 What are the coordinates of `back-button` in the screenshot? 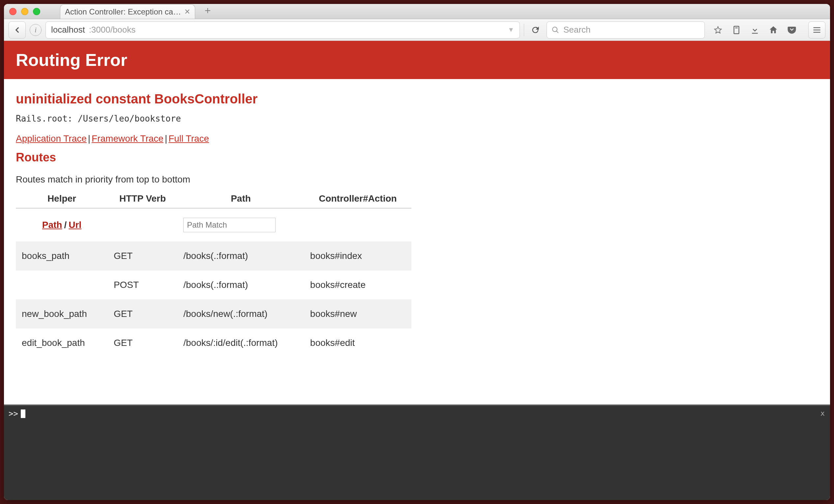 It's located at (17, 30).